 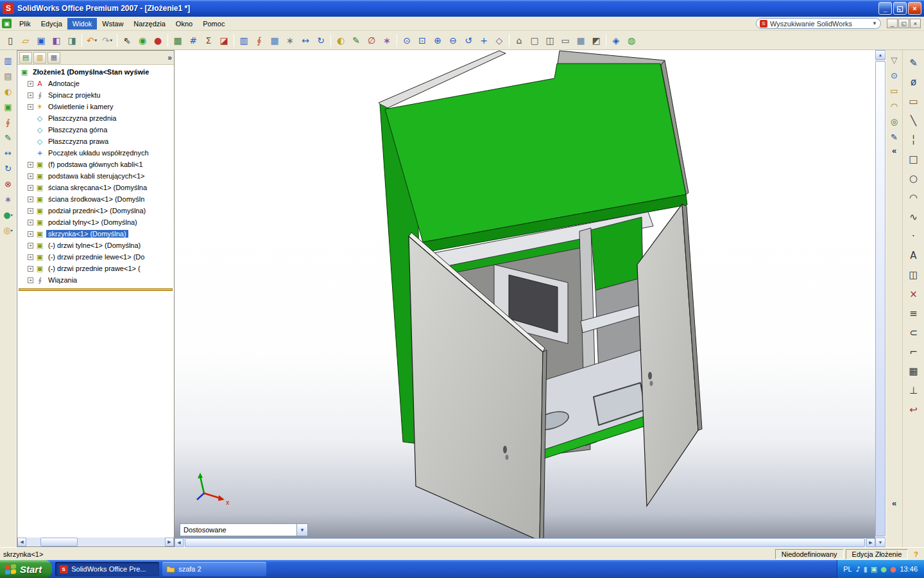 I want to click on arc-icon: ◠, so click(x=914, y=198).